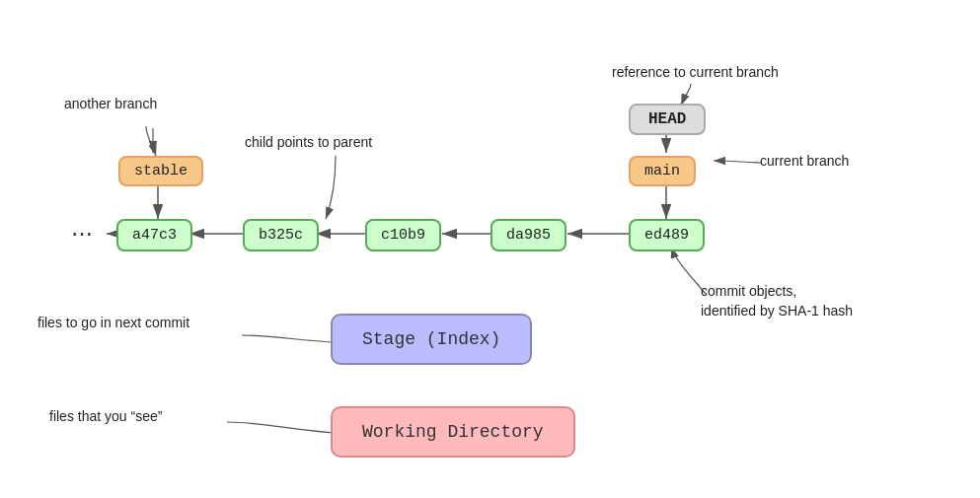 Image resolution: width=980 pixels, height=498 pixels. I want to click on branch-stable: stable, so click(161, 172).